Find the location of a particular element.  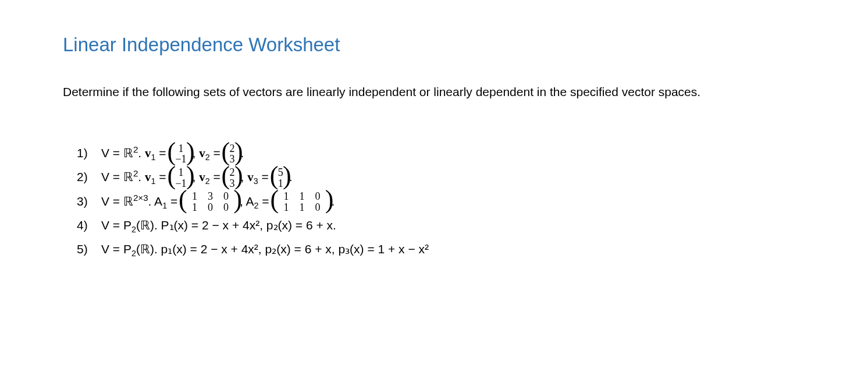

a2-00: 1 is located at coordinates (286, 197).